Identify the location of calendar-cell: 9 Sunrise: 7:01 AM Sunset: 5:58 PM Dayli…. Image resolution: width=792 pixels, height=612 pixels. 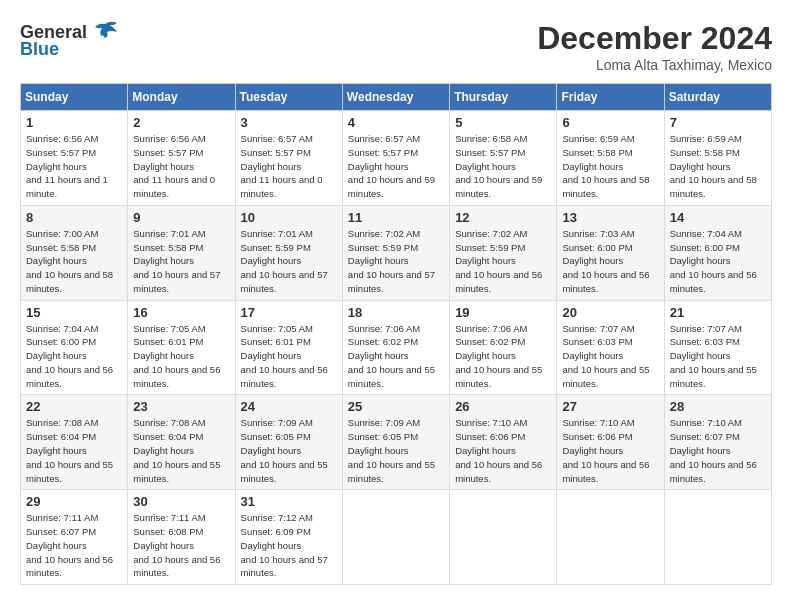
(182, 252).